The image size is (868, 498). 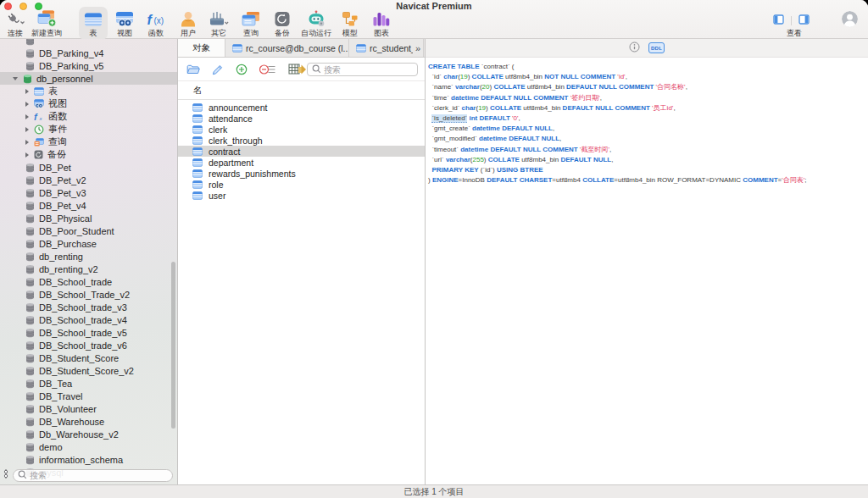 What do you see at coordinates (88, 244) in the screenshot?
I see `tree-item-db-DB_Purchase: DB_Purchase` at bounding box center [88, 244].